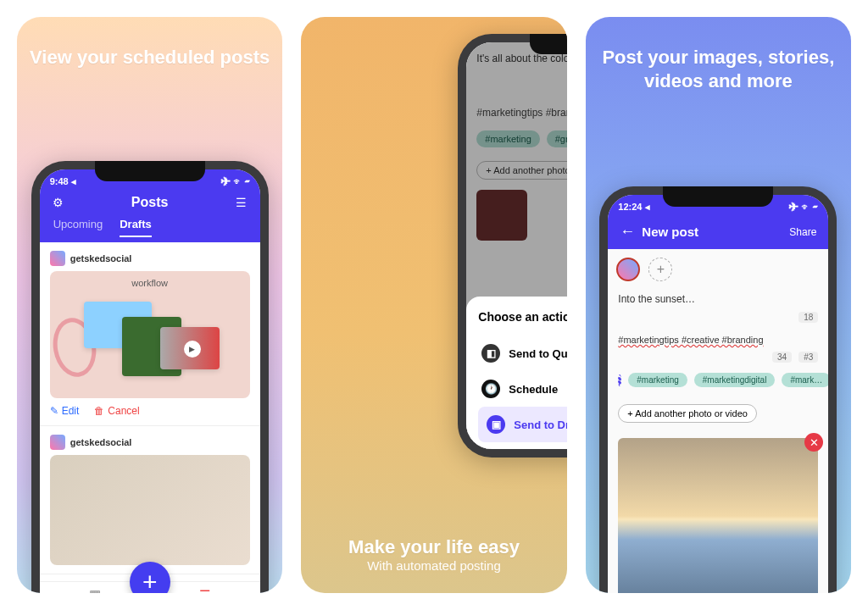 The height and width of the screenshot is (610, 868). What do you see at coordinates (508, 139) in the screenshot?
I see `tag-pill: #marketing` at bounding box center [508, 139].